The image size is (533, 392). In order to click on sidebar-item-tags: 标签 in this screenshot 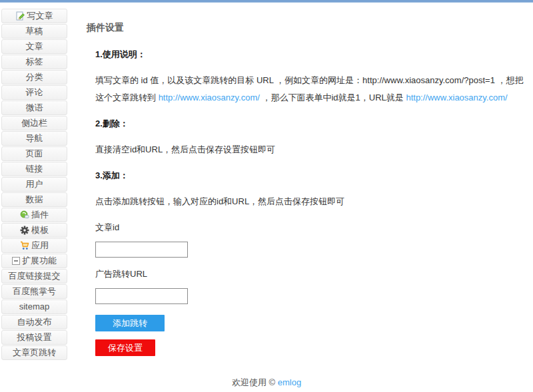, I will do `click(35, 62)`.